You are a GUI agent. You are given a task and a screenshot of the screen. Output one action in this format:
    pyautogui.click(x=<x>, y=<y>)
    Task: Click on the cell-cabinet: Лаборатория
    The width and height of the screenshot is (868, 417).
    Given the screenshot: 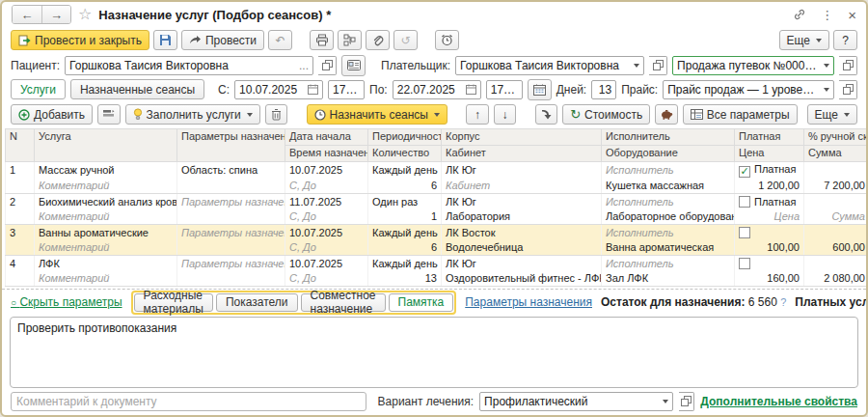 What is the action you would take?
    pyautogui.click(x=522, y=217)
    